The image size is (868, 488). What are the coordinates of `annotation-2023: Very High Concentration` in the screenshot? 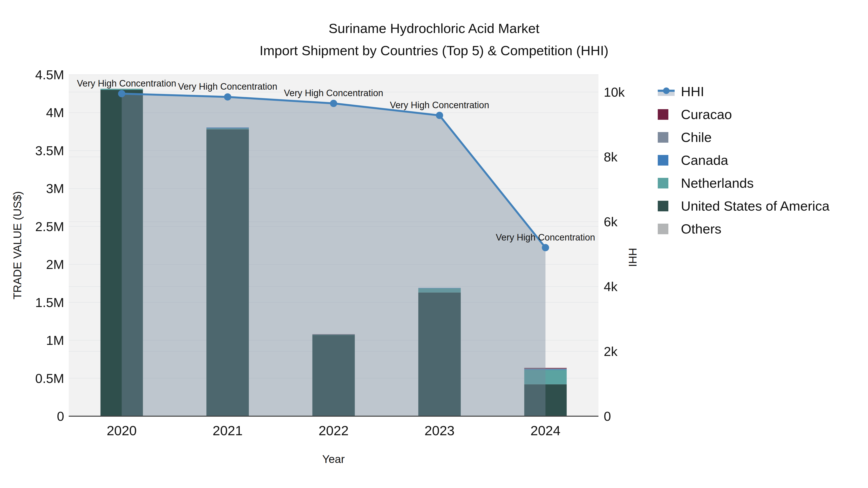 It's located at (439, 105).